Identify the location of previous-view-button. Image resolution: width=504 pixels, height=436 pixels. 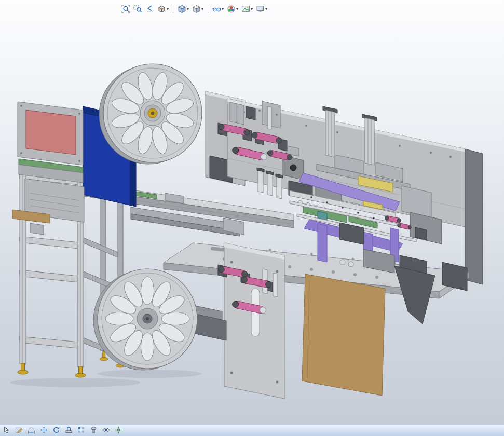
(149, 9).